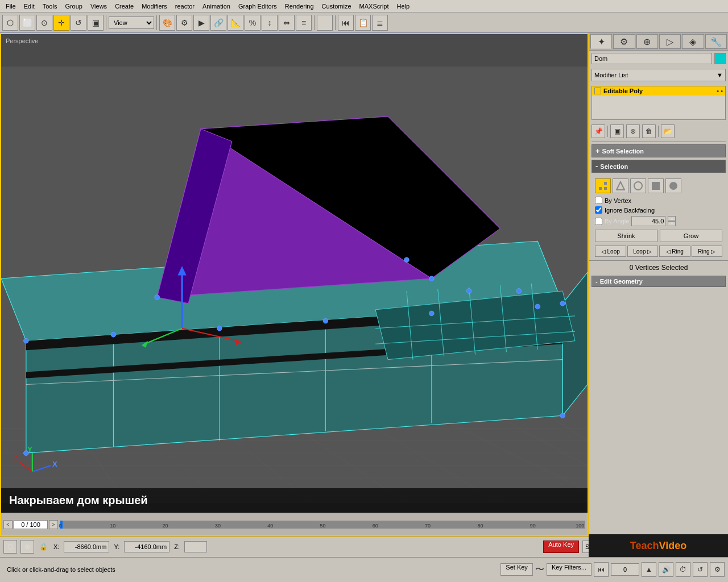 The image size is (728, 582). Describe the element at coordinates (363, 23) in the screenshot. I see `layer-btn: 📋` at that location.